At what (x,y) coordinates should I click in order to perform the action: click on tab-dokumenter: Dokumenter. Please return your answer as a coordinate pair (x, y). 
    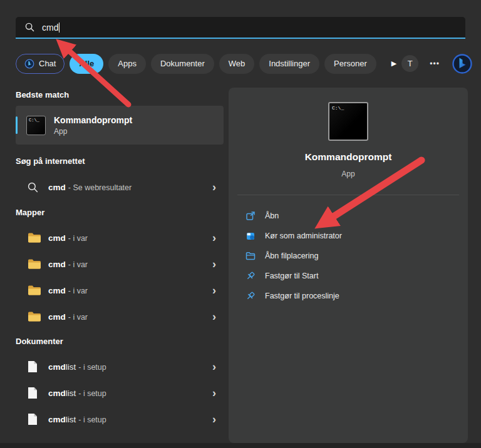
    Looking at the image, I should click on (183, 64).